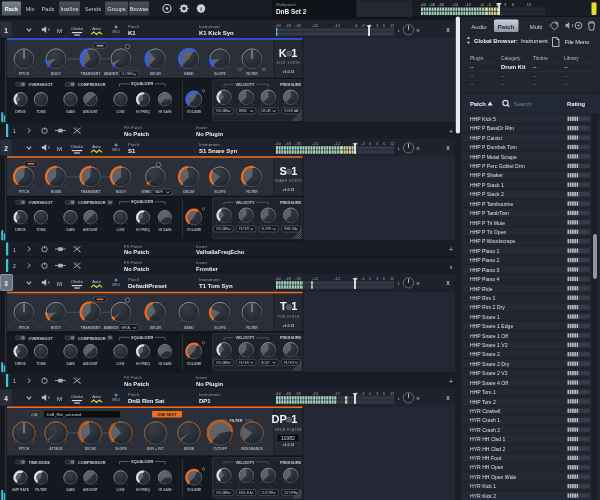  Describe the element at coordinates (288, 430) in the screenshot. I see `svg-text: DRUM PLAYER` at that location.